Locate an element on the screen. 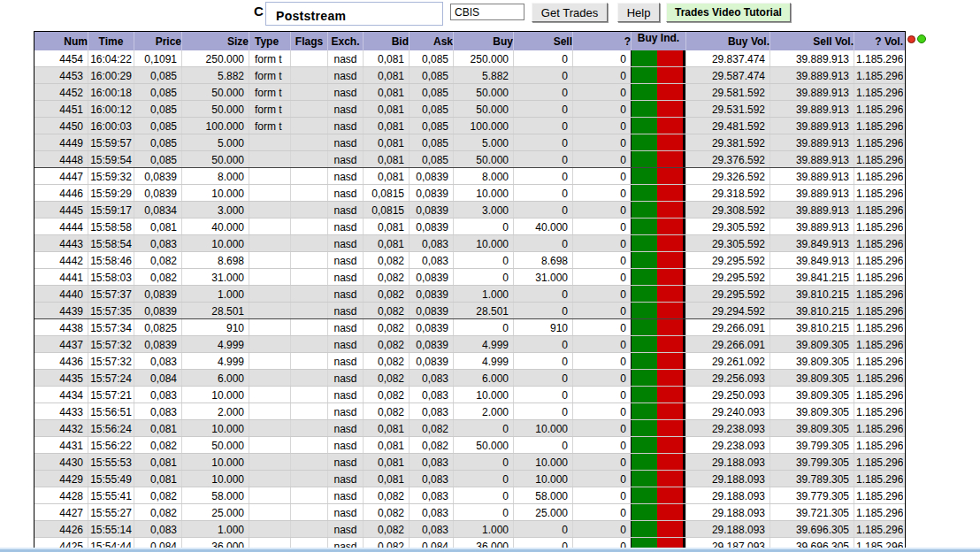 The image size is (980, 552). trade-row: 445216:00:180,08550.000form tnasd0,0810,… is located at coordinates (470, 92).